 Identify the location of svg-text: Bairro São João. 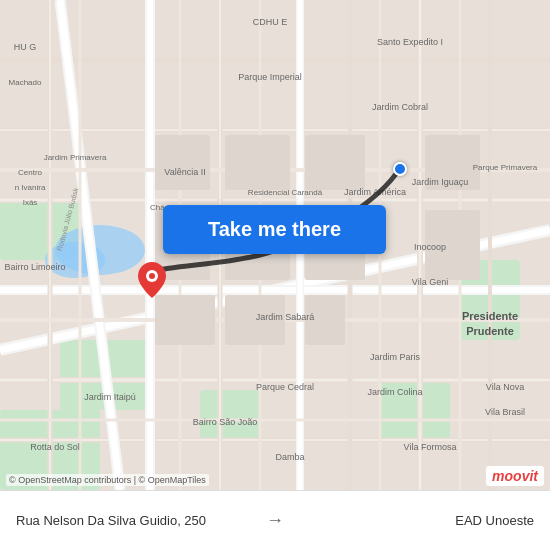
(226, 422).